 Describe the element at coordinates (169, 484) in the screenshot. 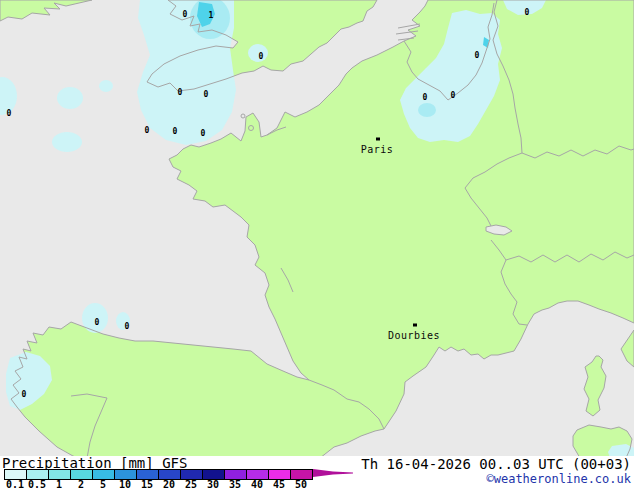

I see `legend-tick-label: 20` at that location.